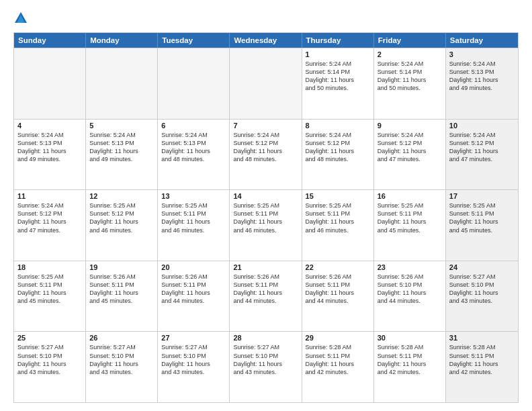  Describe the element at coordinates (338, 338) in the screenshot. I see `day-number: 29` at that location.